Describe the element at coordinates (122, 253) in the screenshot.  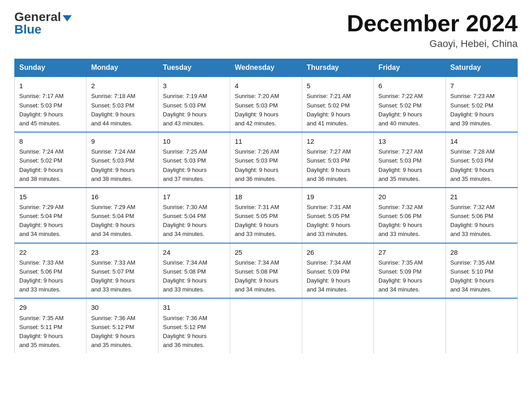
I see `day-number: 23` at that location.